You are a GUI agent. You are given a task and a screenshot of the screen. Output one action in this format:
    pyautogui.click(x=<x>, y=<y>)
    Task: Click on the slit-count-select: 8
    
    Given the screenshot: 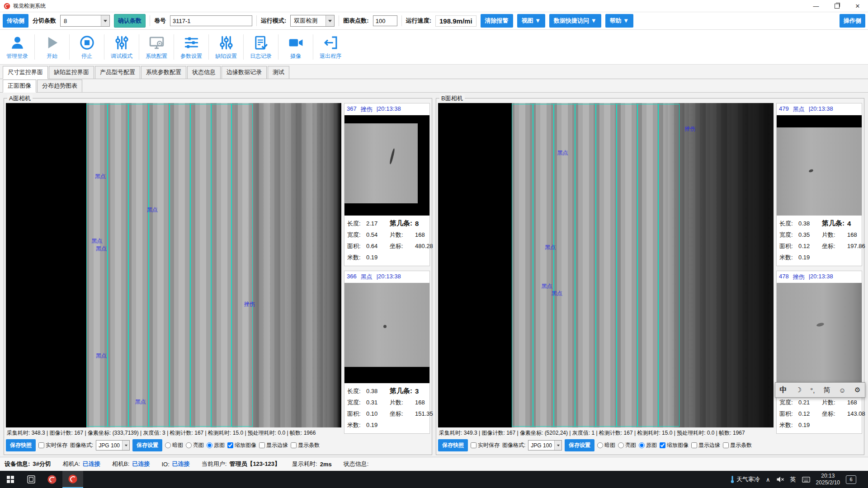 What is the action you would take?
    pyautogui.click(x=85, y=21)
    